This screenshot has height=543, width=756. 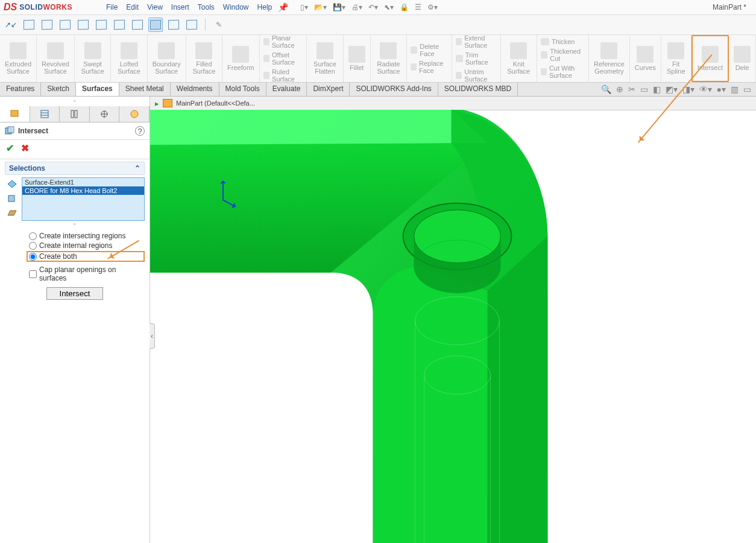 What do you see at coordinates (563, 55) in the screenshot?
I see `ribbon-thick-cut: Thickened Cut` at bounding box center [563, 55].